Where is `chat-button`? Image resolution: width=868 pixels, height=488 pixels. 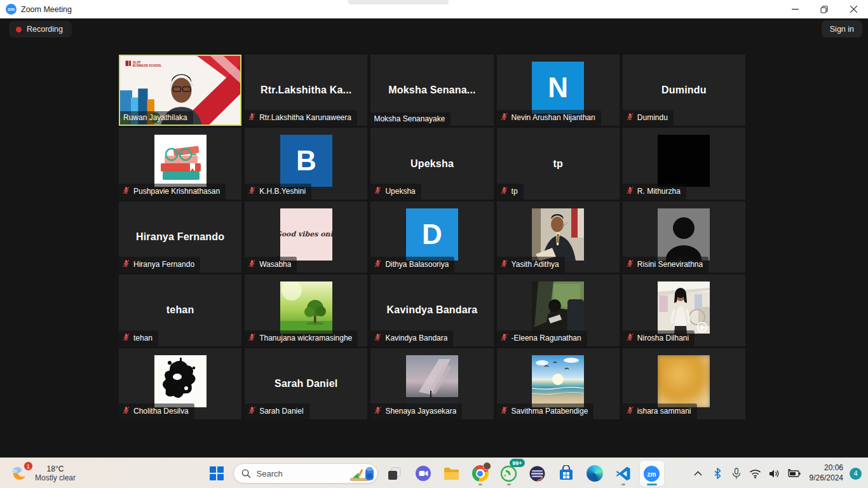 chat-button is located at coordinates (423, 473).